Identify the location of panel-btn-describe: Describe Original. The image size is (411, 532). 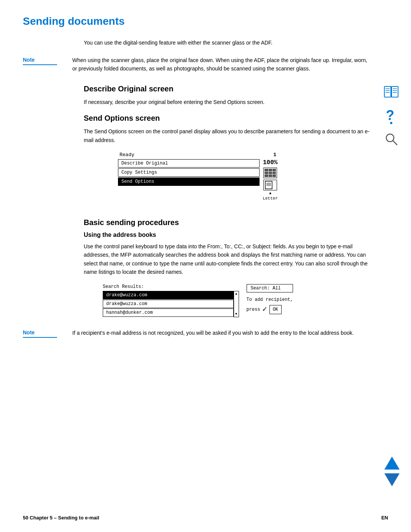
(189, 163).